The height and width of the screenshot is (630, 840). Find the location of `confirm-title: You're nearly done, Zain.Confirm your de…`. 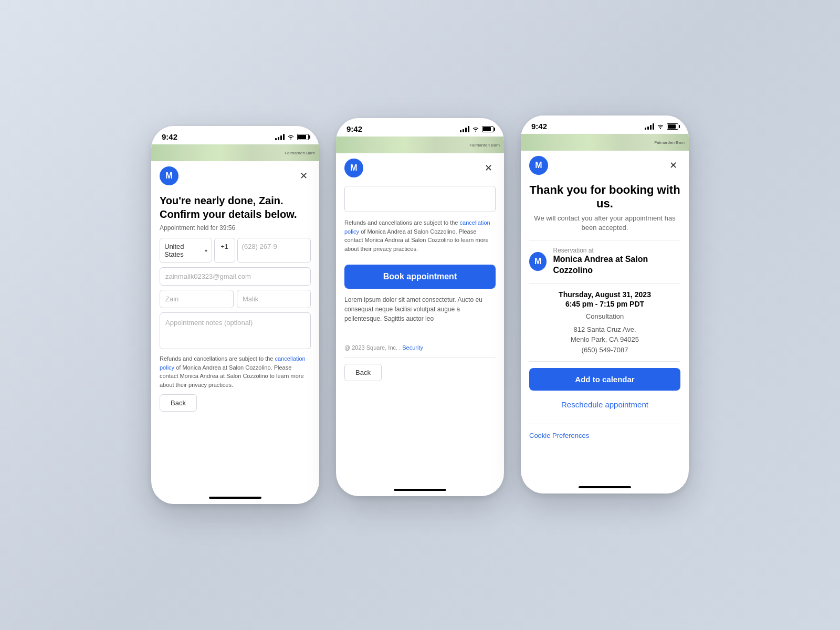

confirm-title: You're nearly done, Zain.Confirm your de… is located at coordinates (235, 207).